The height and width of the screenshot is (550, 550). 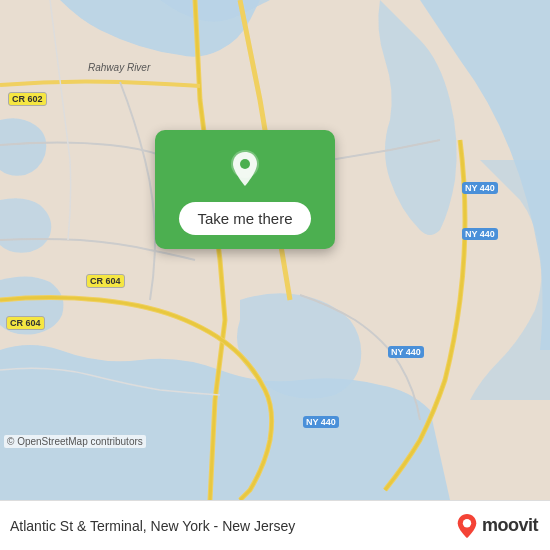 What do you see at coordinates (106, 281) in the screenshot?
I see `route-badge-cr604a: CR 604` at bounding box center [106, 281].